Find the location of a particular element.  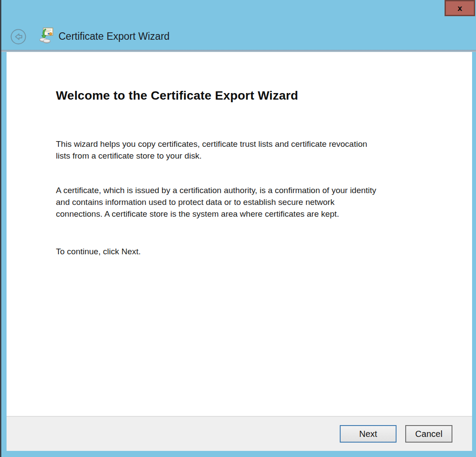

wizard-description-line: This wizard helps you copy certificates,… is located at coordinates (211, 144).